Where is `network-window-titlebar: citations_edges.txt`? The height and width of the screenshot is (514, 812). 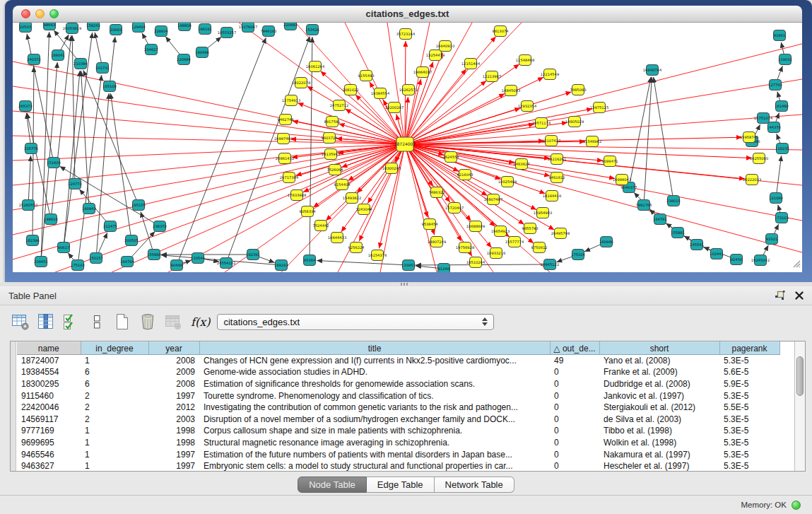
network-window-titlebar: citations_edges.txt is located at coordinates (407, 14).